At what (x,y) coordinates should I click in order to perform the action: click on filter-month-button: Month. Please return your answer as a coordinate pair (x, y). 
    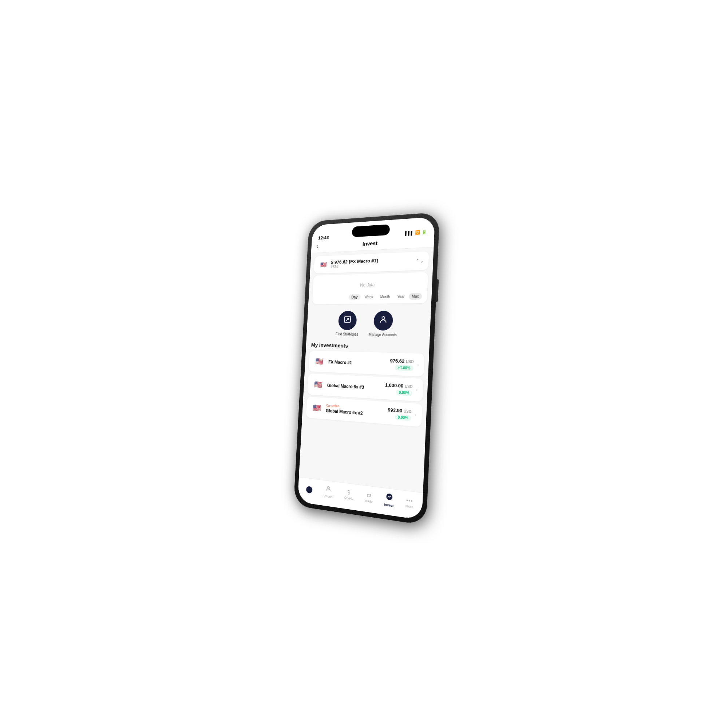
    Looking at the image, I should click on (385, 297).